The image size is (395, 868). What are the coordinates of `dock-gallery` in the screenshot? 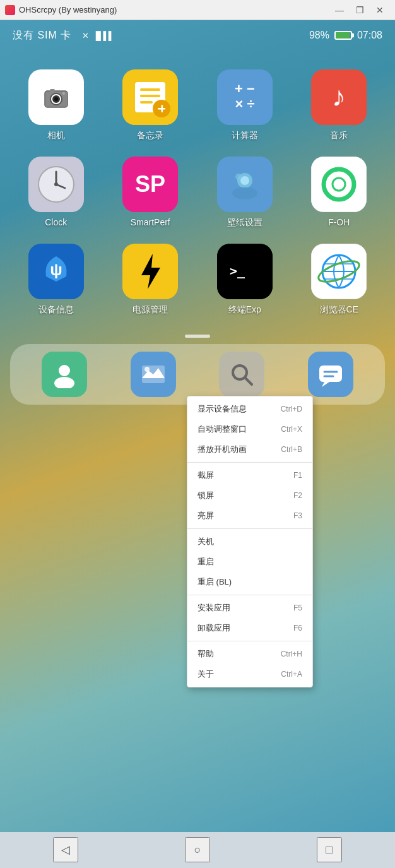 It's located at (153, 374).